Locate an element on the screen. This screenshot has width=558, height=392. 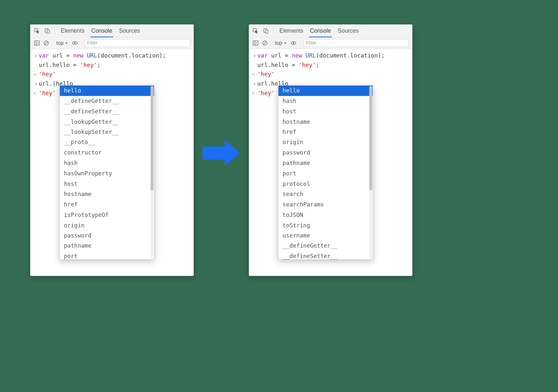
autocomplete-item: isPrototypeOf is located at coordinates (107, 215).